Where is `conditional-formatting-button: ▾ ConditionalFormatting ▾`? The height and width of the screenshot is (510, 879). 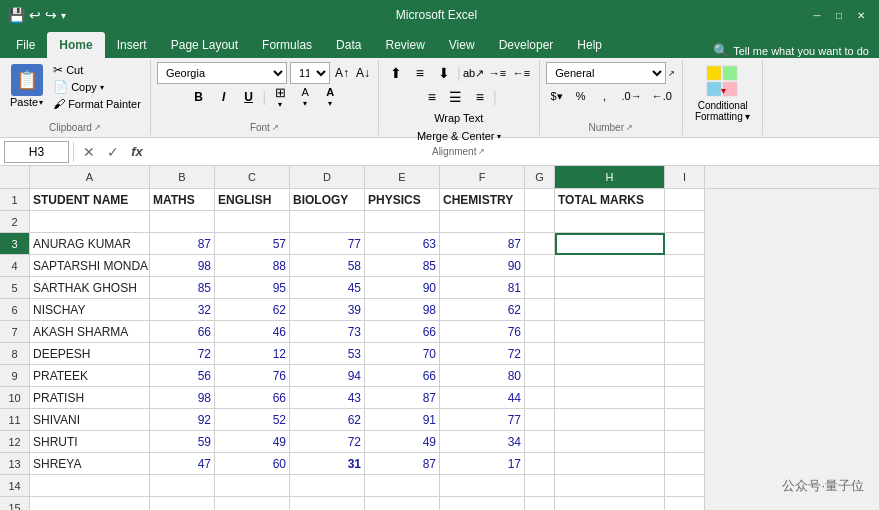 conditional-formatting-button: ▾ ConditionalFormatting ▾ is located at coordinates (723, 93).